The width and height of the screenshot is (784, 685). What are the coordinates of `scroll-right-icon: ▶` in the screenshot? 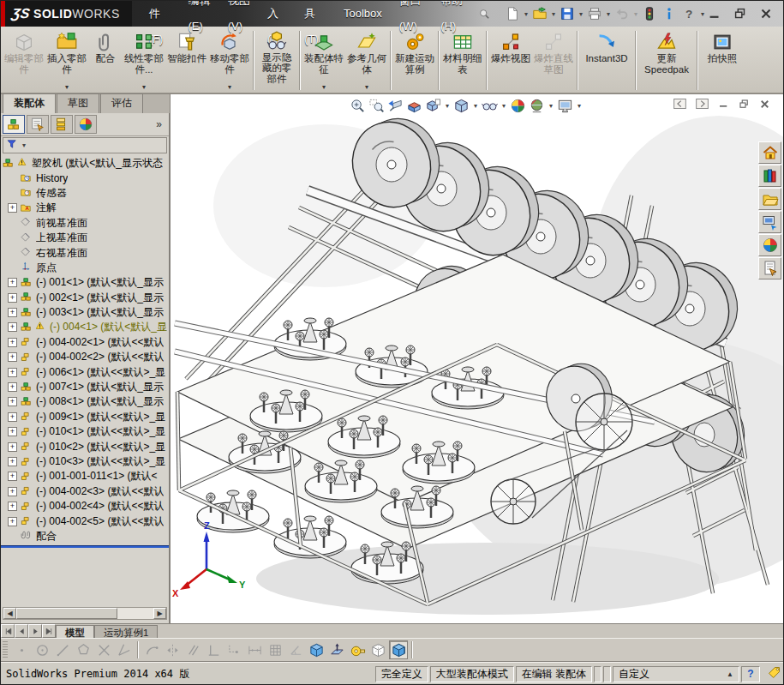 It's located at (159, 614).